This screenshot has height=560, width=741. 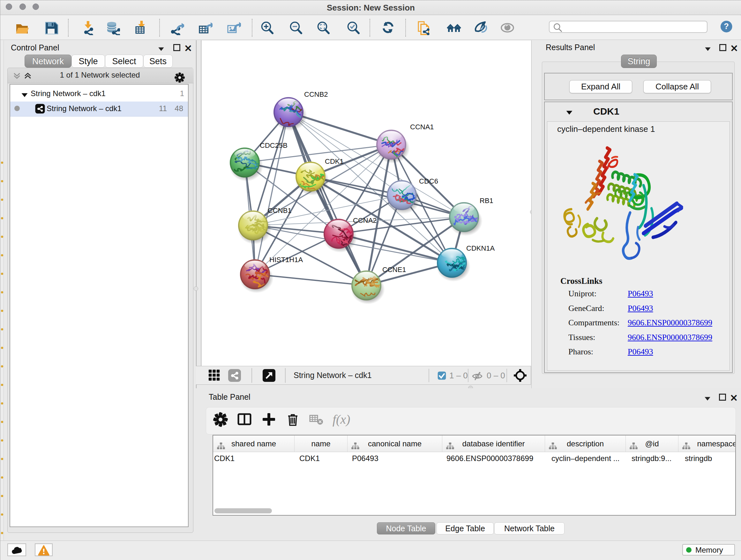 What do you see at coordinates (273, 145) in the screenshot?
I see `svg-text: CDC25B` at bounding box center [273, 145].